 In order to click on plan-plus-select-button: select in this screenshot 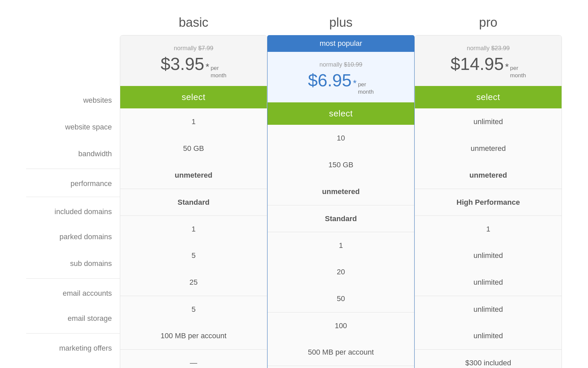, I will do `click(341, 114)`.